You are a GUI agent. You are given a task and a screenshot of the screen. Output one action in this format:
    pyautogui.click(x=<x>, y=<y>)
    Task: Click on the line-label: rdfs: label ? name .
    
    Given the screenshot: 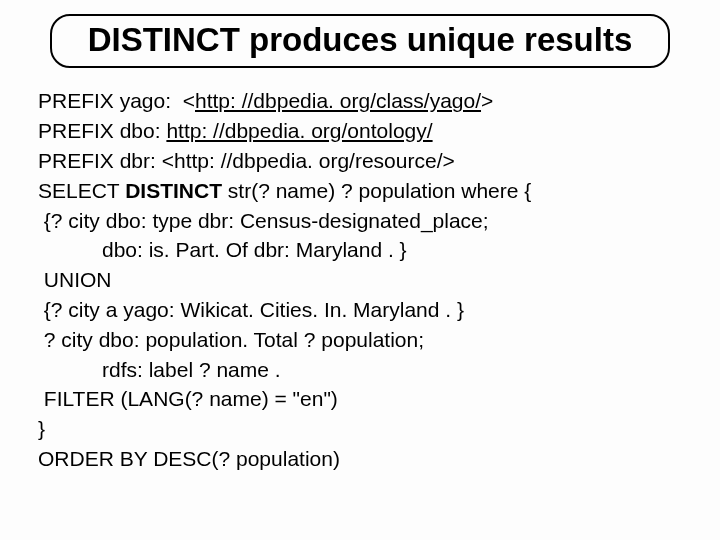 What is the action you would take?
    pyautogui.click(x=360, y=370)
    